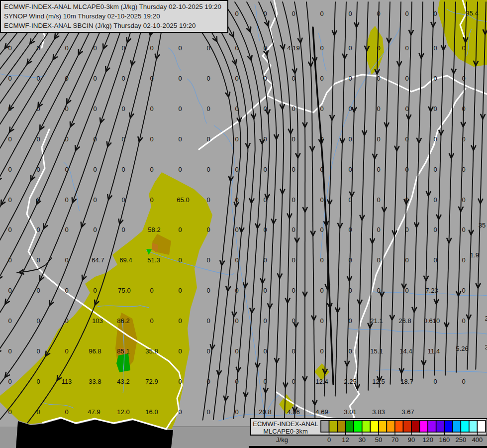  I want to click on grid-value-label: 65.0, so click(183, 200).